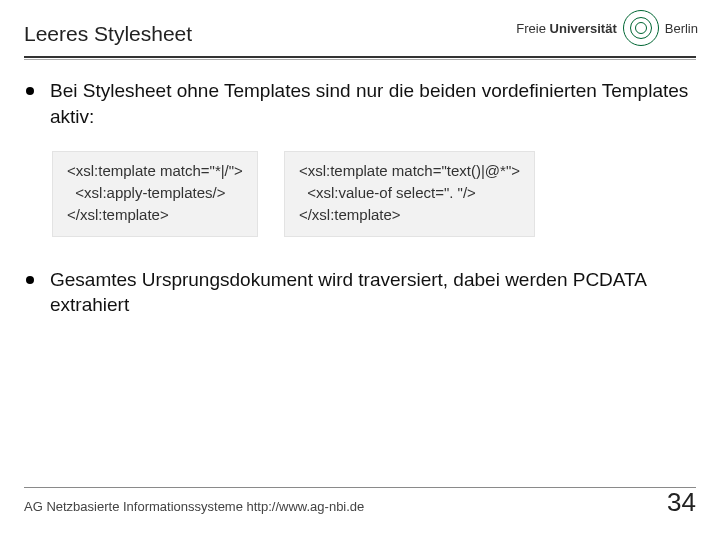 The width and height of the screenshot is (720, 540). What do you see at coordinates (373, 194) in the screenshot?
I see `code-row: <xsl:template match="*|/"> <xsl:apply-te…` at bounding box center [373, 194].